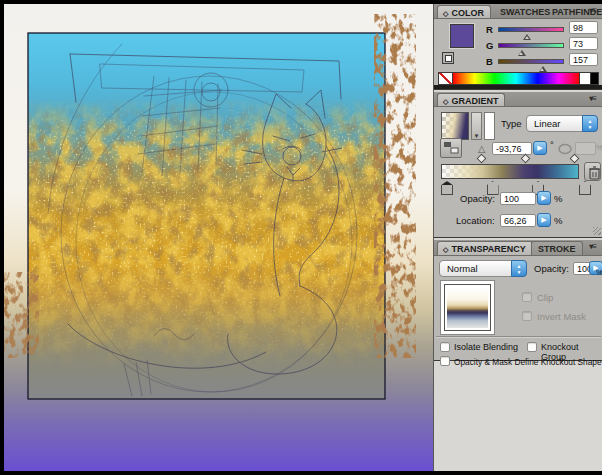 The height and width of the screenshot is (475, 602). What do you see at coordinates (516, 78) in the screenshot?
I see `spectrum-ramp` at bounding box center [516, 78].